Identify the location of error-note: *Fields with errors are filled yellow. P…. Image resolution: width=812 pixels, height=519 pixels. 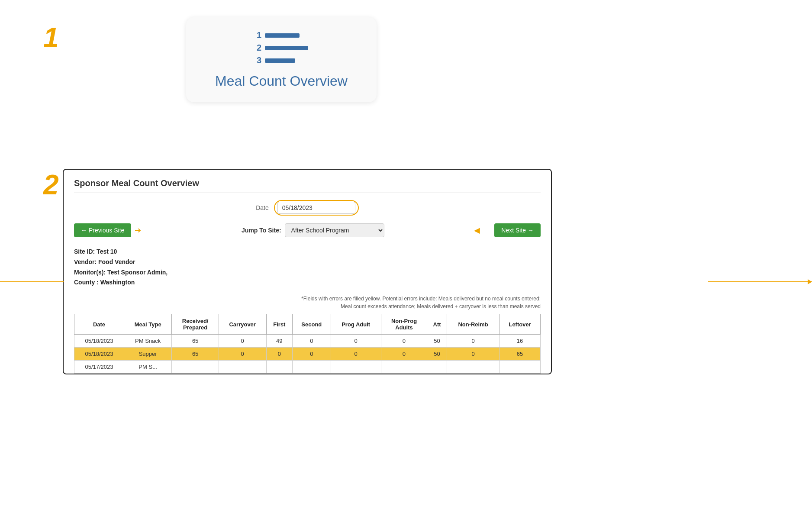
(307, 303).